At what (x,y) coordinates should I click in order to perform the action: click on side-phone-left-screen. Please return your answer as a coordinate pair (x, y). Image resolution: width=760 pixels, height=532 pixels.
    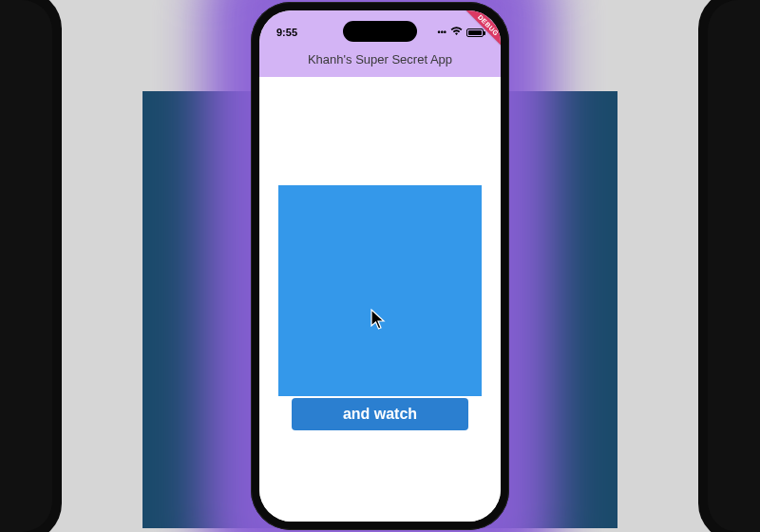
    Looking at the image, I should click on (27, 266).